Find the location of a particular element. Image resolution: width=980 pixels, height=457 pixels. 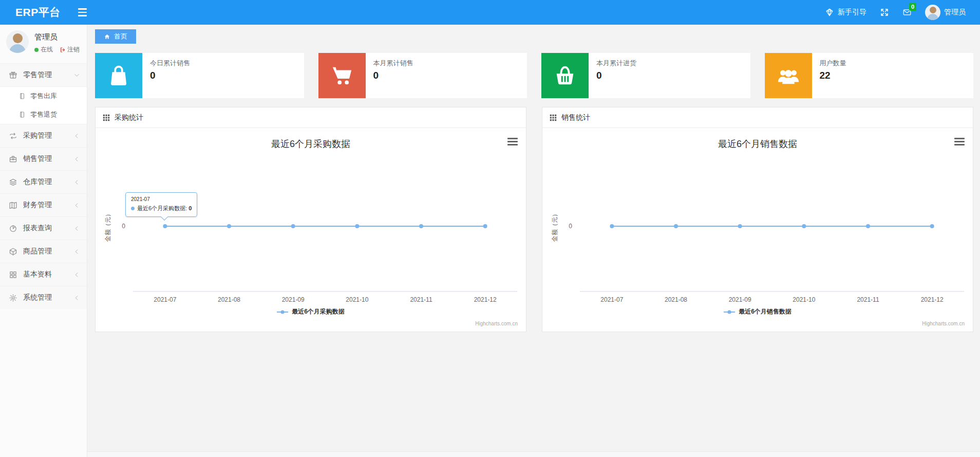

stat-card: 今日累计销售0 is located at coordinates (199, 76).